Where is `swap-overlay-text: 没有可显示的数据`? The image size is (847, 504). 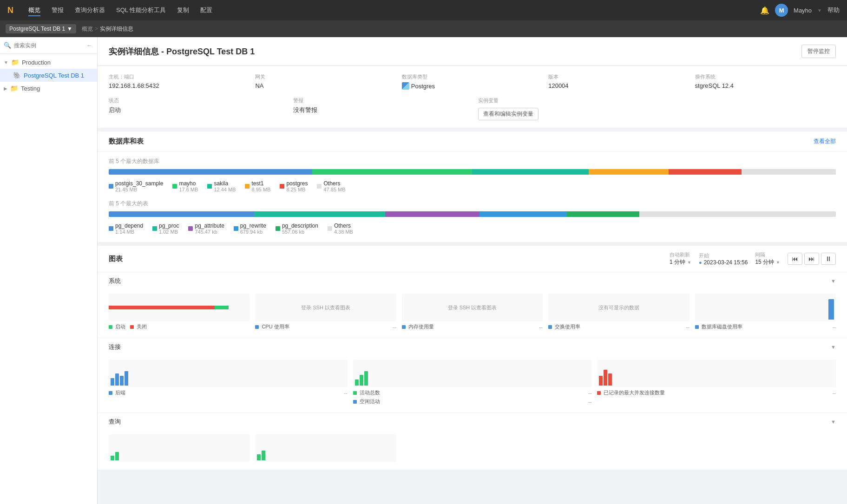
swap-overlay-text: 没有可显示的数据 is located at coordinates (619, 308).